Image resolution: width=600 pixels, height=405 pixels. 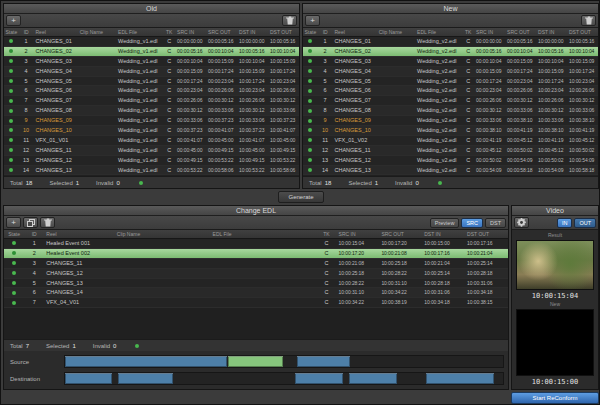 What do you see at coordinates (256, 244) in the screenshot?
I see `edl-row-healed-event-001: 1Healed Event 001C10:00:15:0410:00:17:20…` at bounding box center [256, 244].